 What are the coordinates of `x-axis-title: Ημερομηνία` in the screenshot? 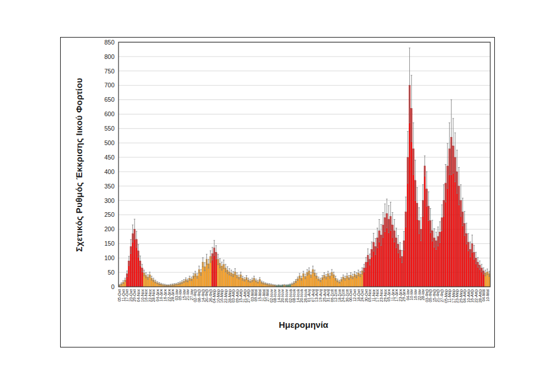 It's located at (304, 325).